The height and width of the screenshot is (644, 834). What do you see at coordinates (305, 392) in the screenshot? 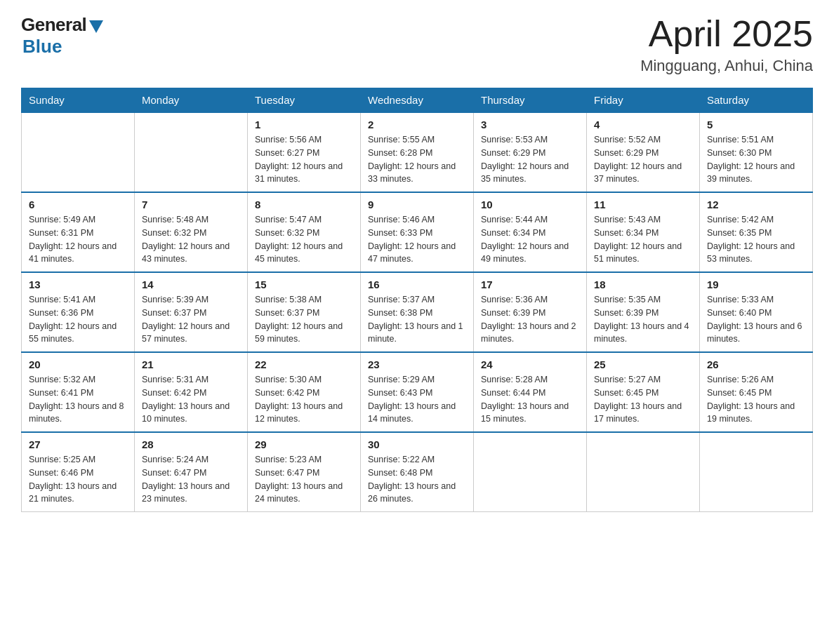
I see `calendar-cell: 22Sunrise: 5:30 AM Sunset: 6:42 PM Dayli…` at bounding box center [305, 392].